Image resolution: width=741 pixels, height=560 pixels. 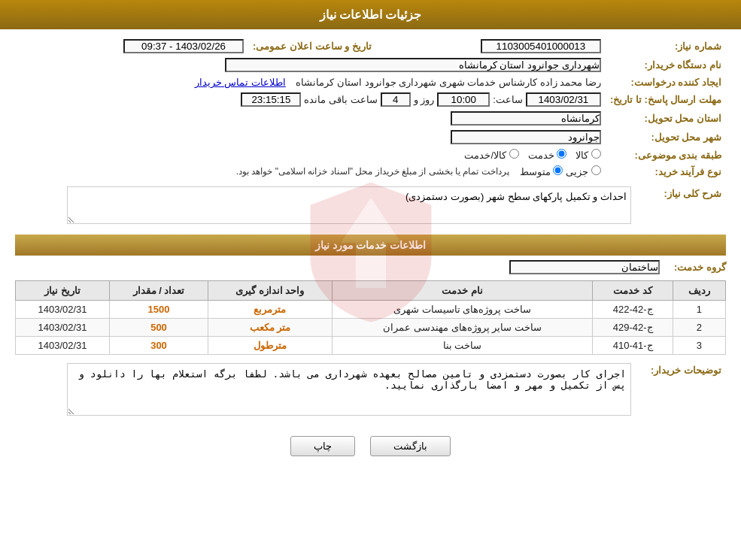 What do you see at coordinates (585, 268) in the screenshot?
I see `group-service-input` at bounding box center [585, 268].